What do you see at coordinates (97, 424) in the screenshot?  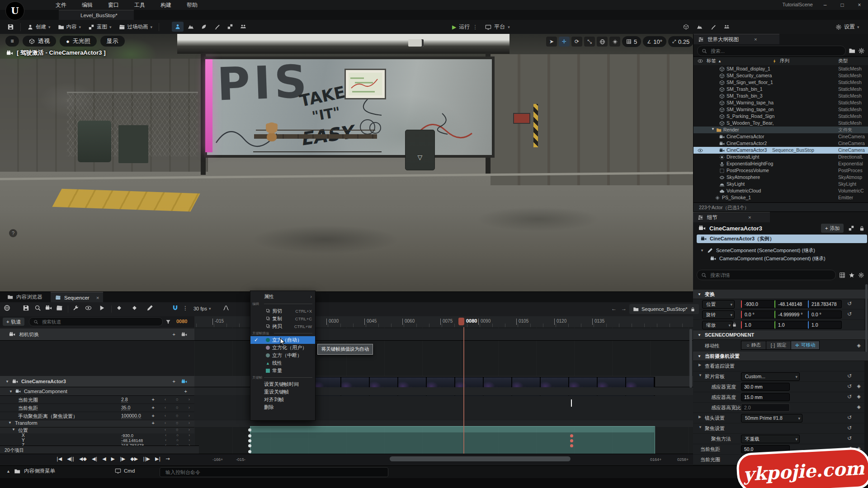 I see `transform-track: ▼ Transform + ‹○›` at bounding box center [97, 424].